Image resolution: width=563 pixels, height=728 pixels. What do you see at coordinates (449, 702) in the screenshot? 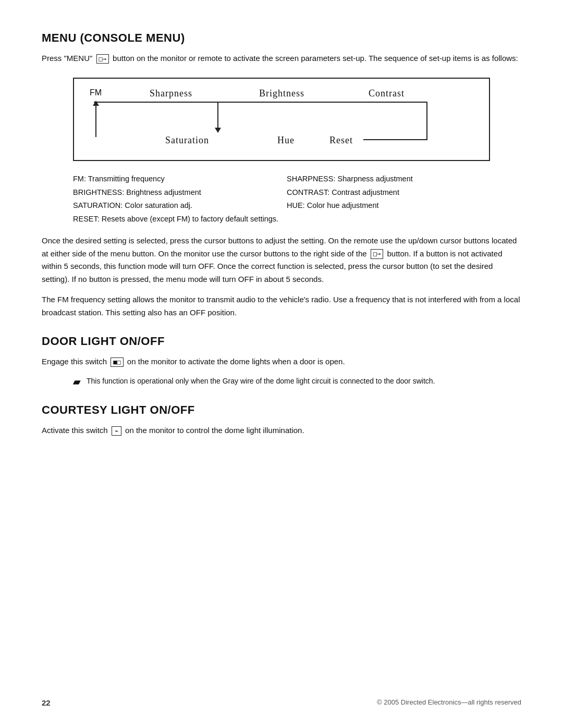
I see `copyright-text: © 2005 Directed Electronics—all rights r…` at bounding box center [449, 702].